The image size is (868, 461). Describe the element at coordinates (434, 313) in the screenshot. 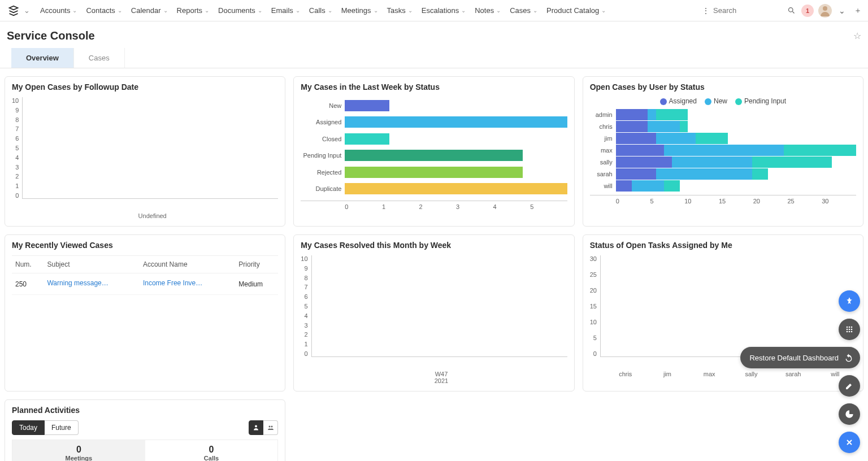

I see `widget-cases-resolved-month: My Cases Resolved this Month by Week 109…` at that location.